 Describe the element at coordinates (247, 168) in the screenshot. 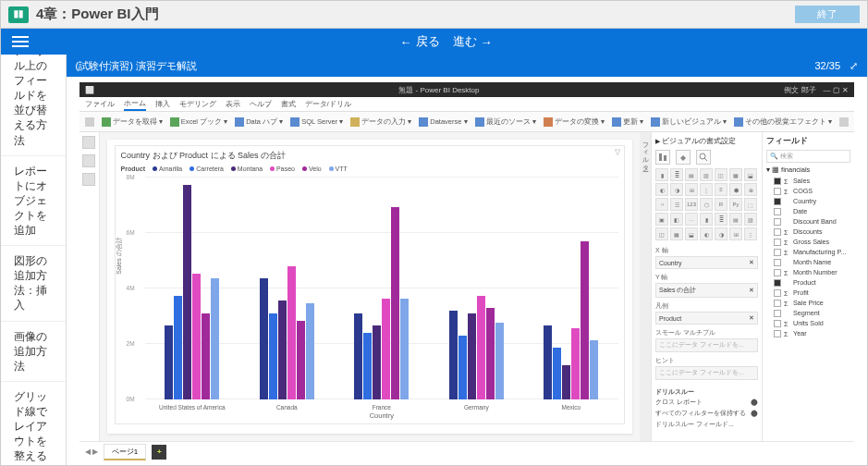

I see `legend-item: Montana` at that location.